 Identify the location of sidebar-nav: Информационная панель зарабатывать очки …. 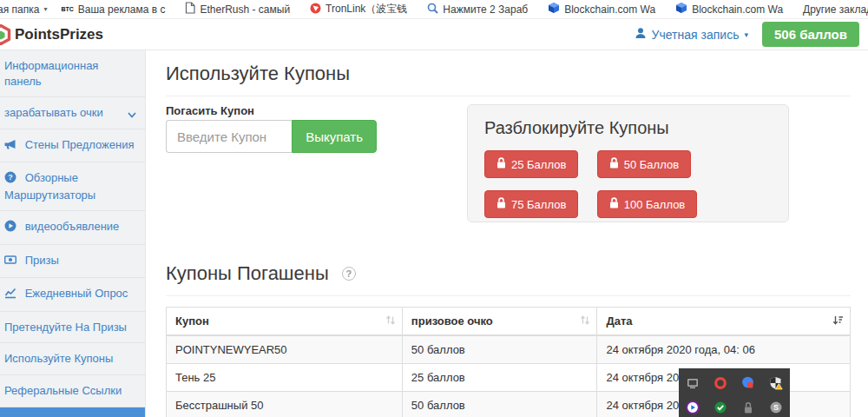
(73, 234).